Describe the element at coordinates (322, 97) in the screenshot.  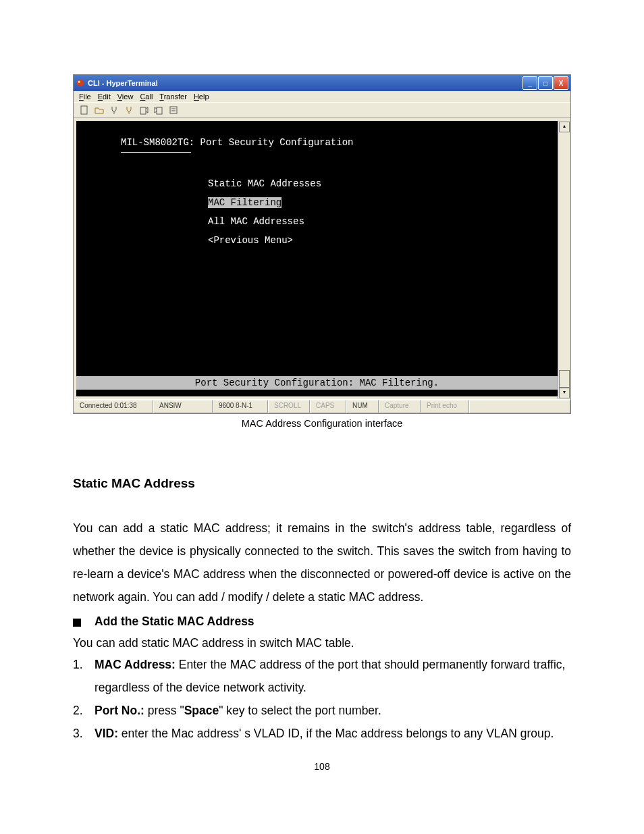
I see `menubar: File Edit View Call Transfer Help` at that location.